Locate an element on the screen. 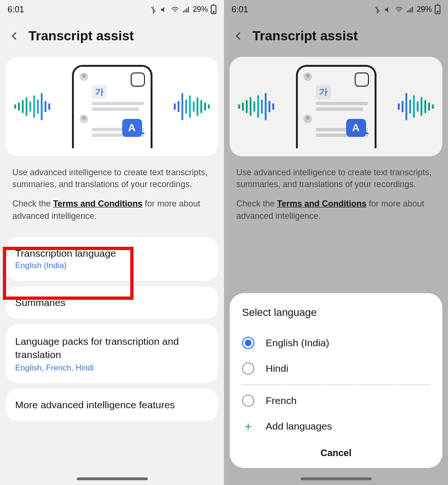  sheet-title: Select language is located at coordinates (336, 313).